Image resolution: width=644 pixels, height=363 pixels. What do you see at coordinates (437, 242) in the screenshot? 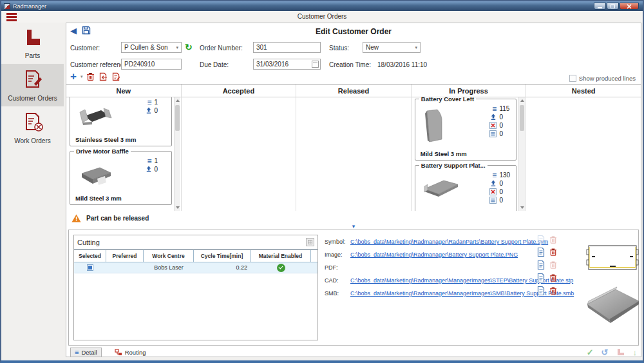
I see `file-row-symbol: Symbol: C:\bobs_data\Marketing\Radmanage…` at bounding box center [437, 242].